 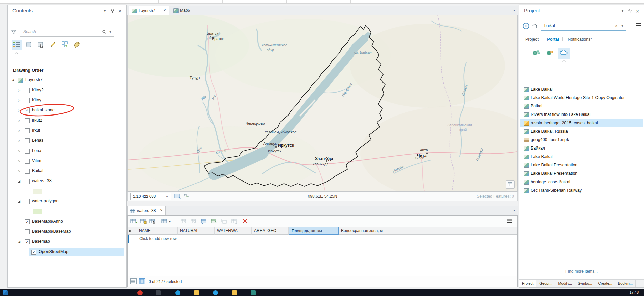 I want to click on column-header-area-geo: AREA_GEO, so click(x=270, y=231).